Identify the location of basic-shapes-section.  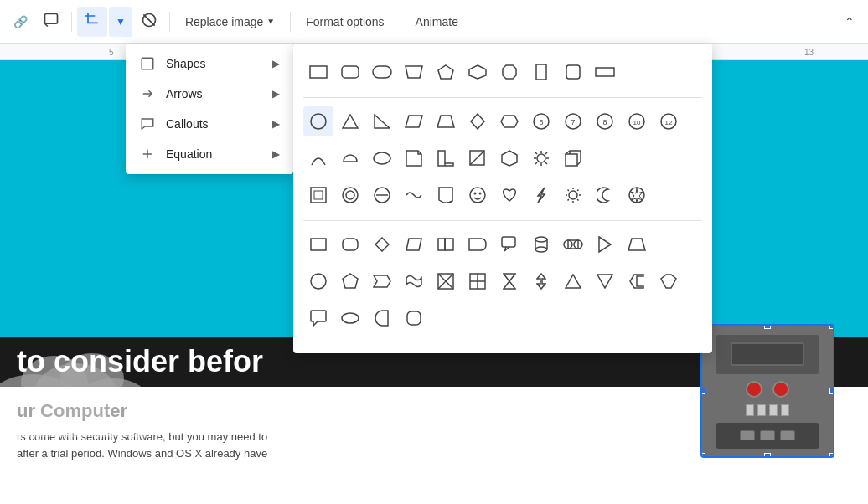
(503, 72).